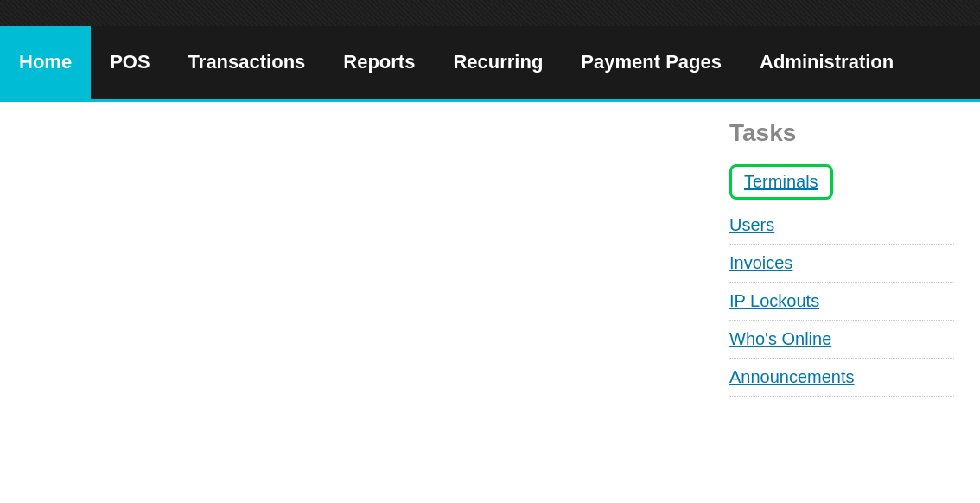 This screenshot has width=980, height=503. Describe the element at coordinates (379, 62) in the screenshot. I see `nav-item-reports: Reports` at that location.